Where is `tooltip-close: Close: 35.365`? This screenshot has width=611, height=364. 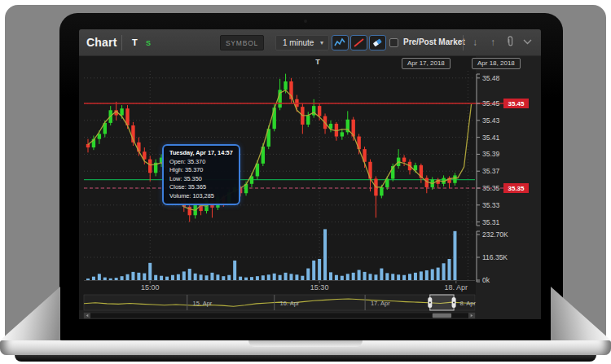 tooltip-close: Close: 35.365 is located at coordinates (201, 187).